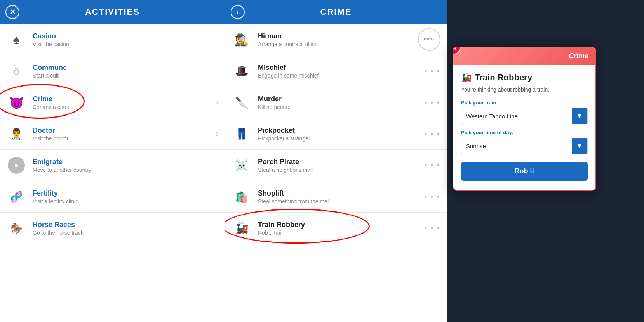 The width and height of the screenshot is (644, 322). I want to click on crime-porch-pirate-desc: Steal a neighbor's mail, so click(285, 170).